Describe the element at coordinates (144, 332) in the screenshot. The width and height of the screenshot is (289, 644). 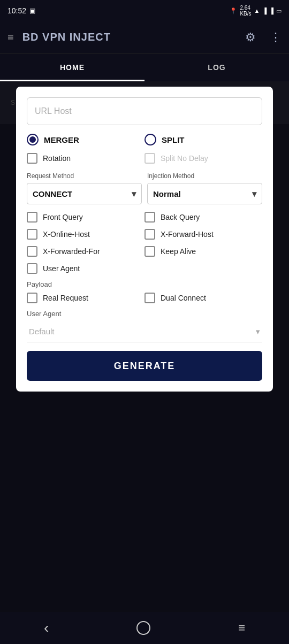
I see `user-agent-dropdown: Default ▾` at that location.